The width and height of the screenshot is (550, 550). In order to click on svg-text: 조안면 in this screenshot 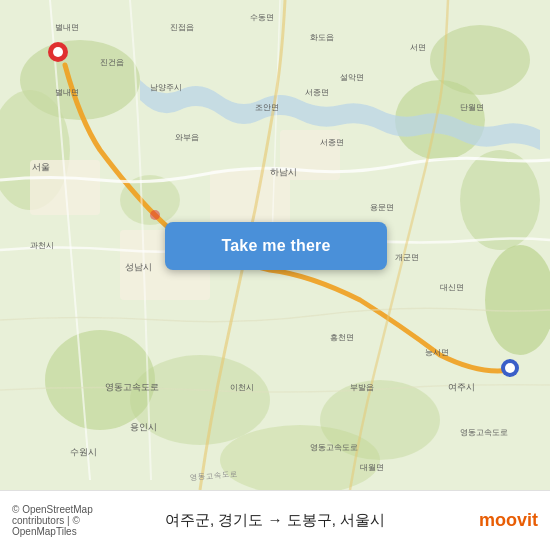, I will do `click(267, 108)`.